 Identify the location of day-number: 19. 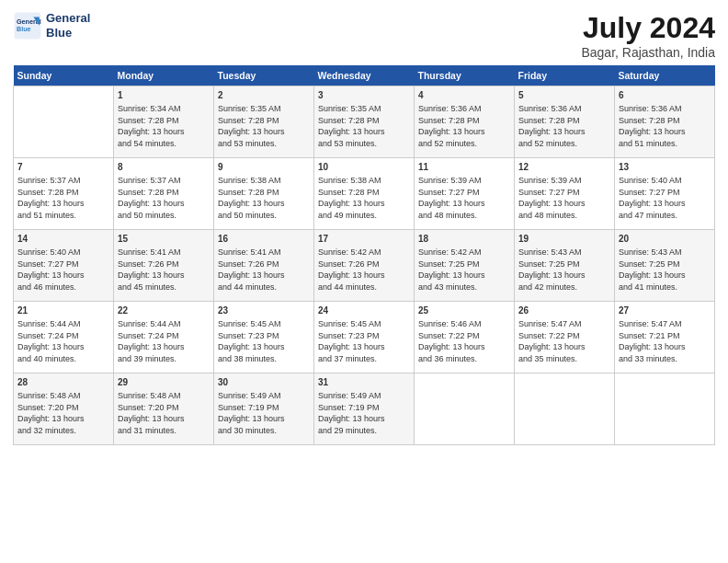
(564, 239).